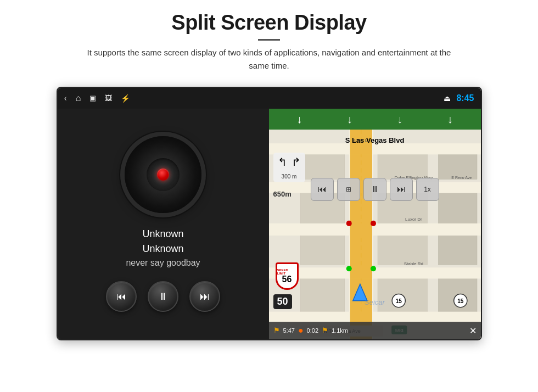 The height and width of the screenshot is (392, 538). What do you see at coordinates (162, 249) in the screenshot?
I see `track-artist: Unknown` at bounding box center [162, 249].